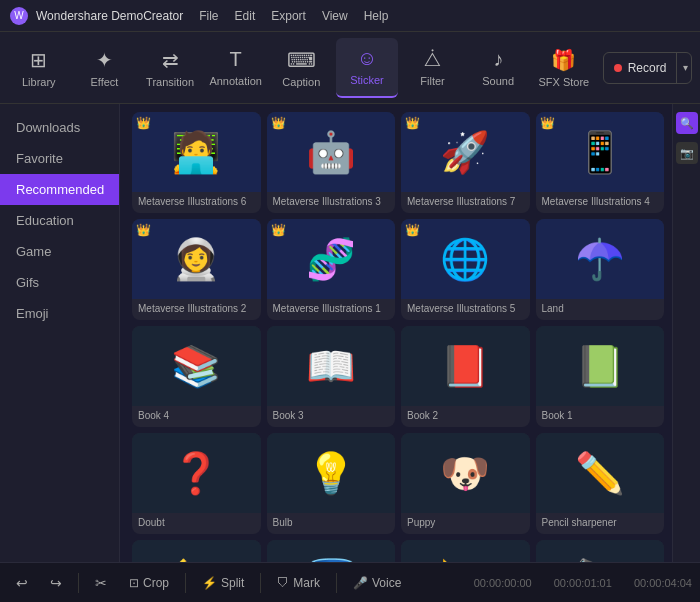 The height and width of the screenshot is (602, 700). What do you see at coordinates (22, 583) in the screenshot?
I see `undo-button: ↩` at bounding box center [22, 583].